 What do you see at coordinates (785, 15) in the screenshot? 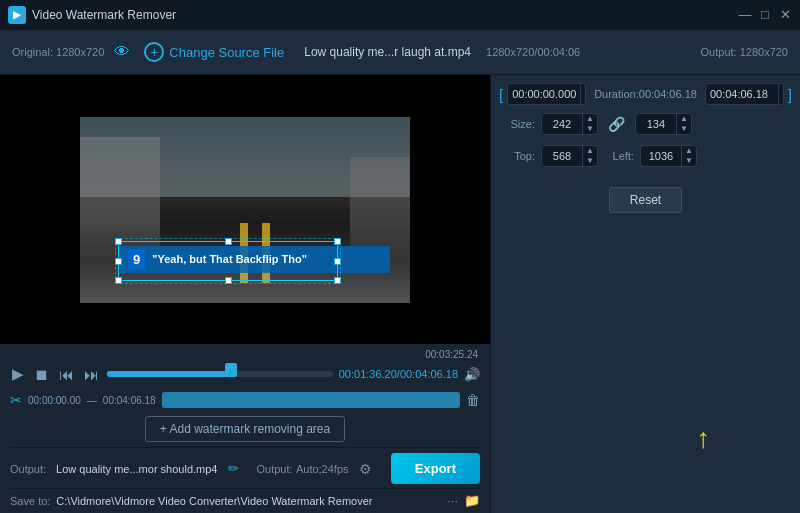
I see `close-button: ✕` at bounding box center [785, 15].